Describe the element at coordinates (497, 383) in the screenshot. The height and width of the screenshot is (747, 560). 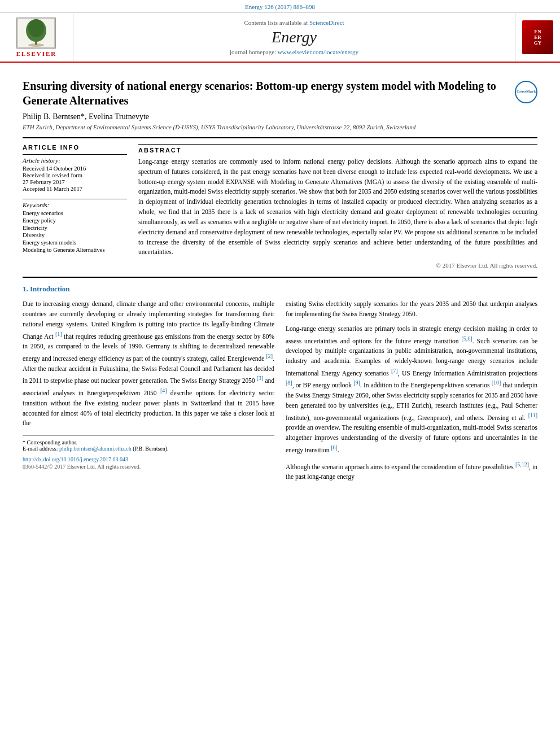
I see `ref-10: [10]` at that location.